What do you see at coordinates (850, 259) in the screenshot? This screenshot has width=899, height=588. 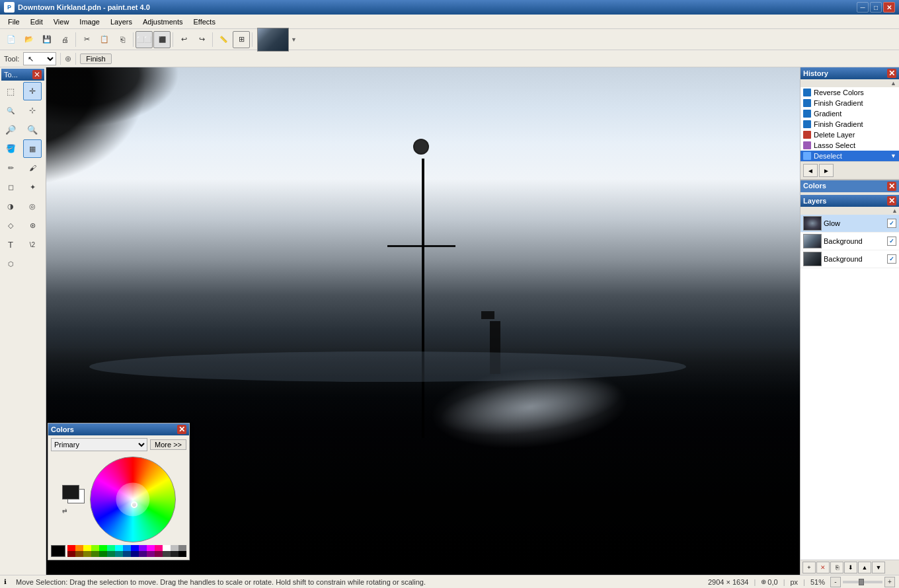 I see `layer-item-background-2: Background ✓` at bounding box center [850, 259].